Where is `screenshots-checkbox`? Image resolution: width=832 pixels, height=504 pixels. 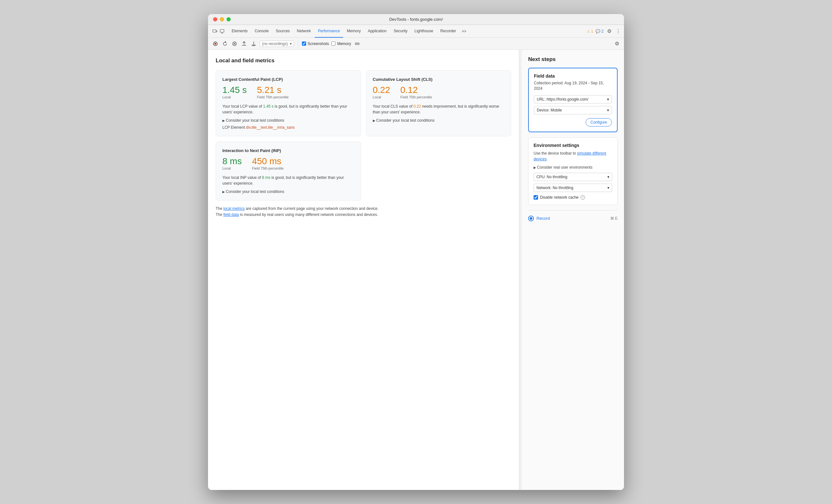
screenshots-checkbox is located at coordinates (304, 44).